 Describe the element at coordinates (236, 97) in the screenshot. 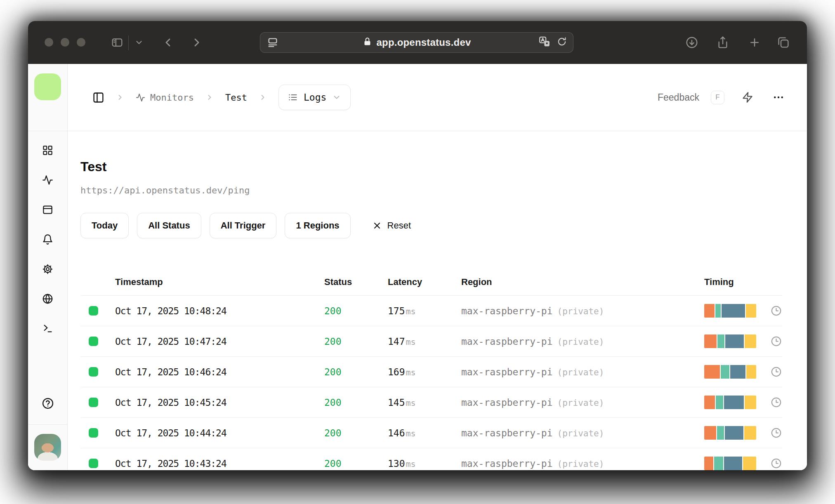

I see `breadcrumb-monitor-name: Test` at that location.